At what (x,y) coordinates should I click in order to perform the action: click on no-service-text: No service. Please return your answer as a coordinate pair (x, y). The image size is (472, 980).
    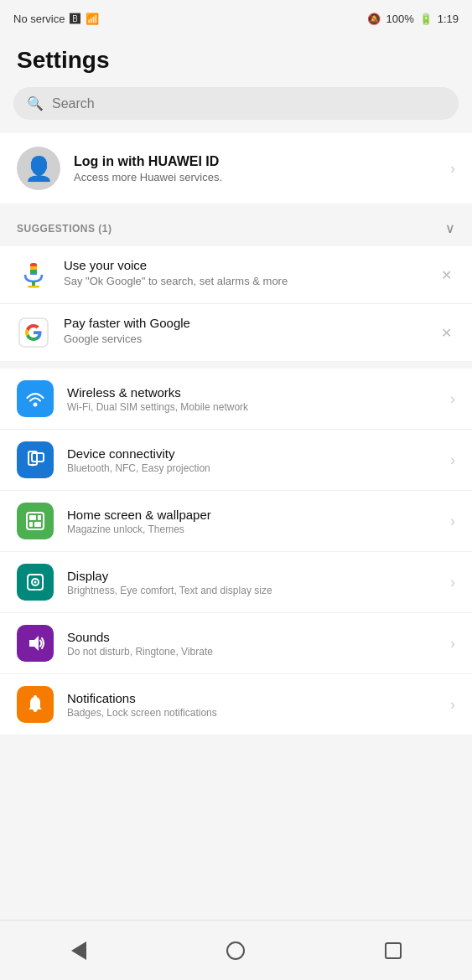
    Looking at the image, I should click on (39, 18).